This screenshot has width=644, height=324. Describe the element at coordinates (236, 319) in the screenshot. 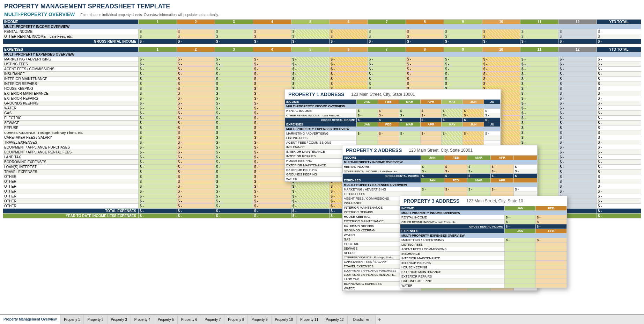

I see `tab-property8: Property 8` at that location.